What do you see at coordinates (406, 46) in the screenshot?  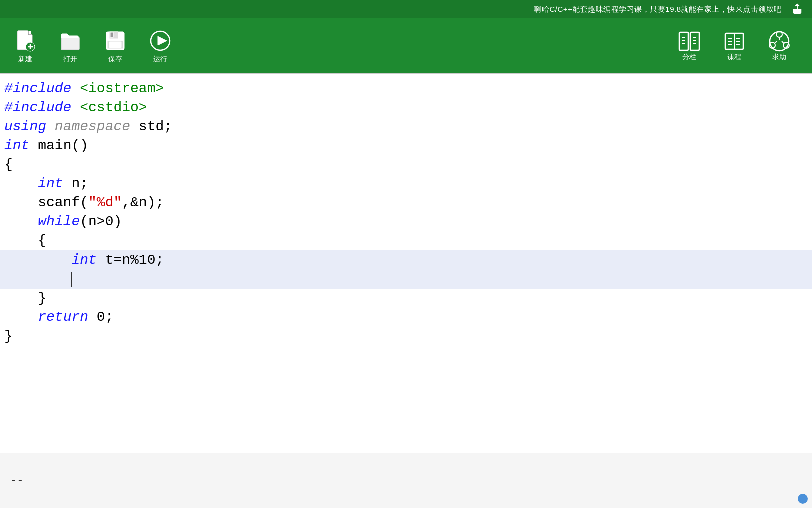 I see `toolbar: 新建 打开` at bounding box center [406, 46].